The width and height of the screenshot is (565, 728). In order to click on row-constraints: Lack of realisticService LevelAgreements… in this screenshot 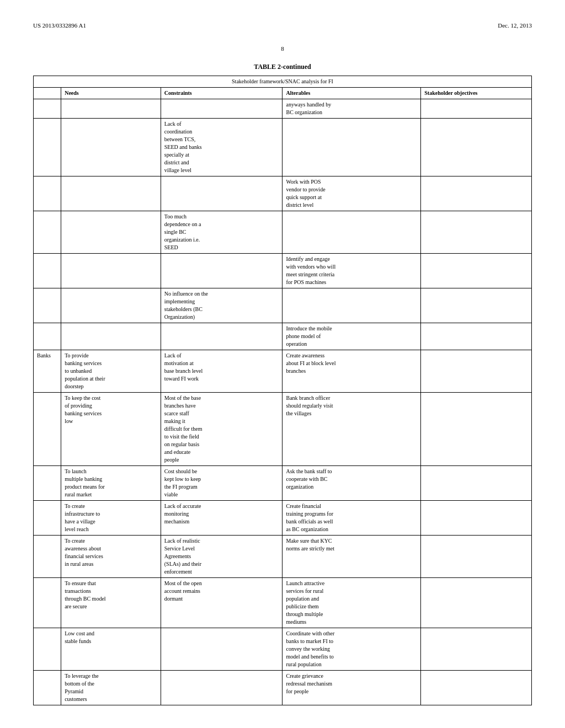, I will do `click(222, 557)`.